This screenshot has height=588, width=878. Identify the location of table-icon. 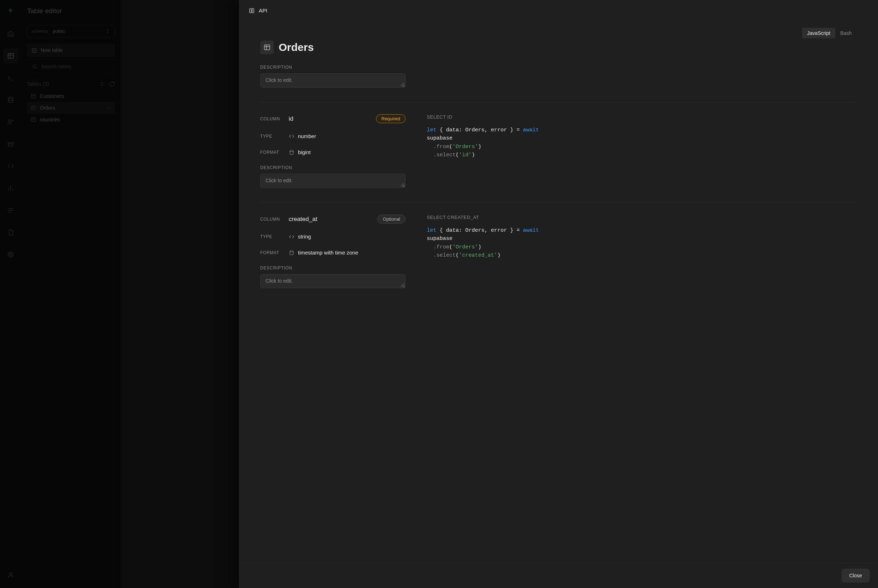
(267, 47).